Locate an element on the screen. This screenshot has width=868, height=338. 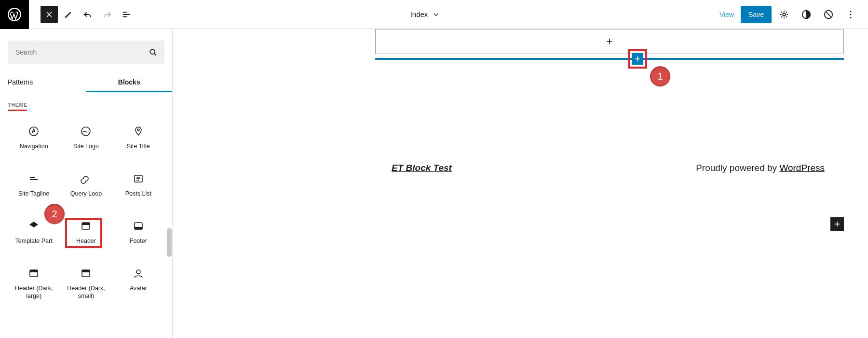
avatar-icon is located at coordinates (138, 273).